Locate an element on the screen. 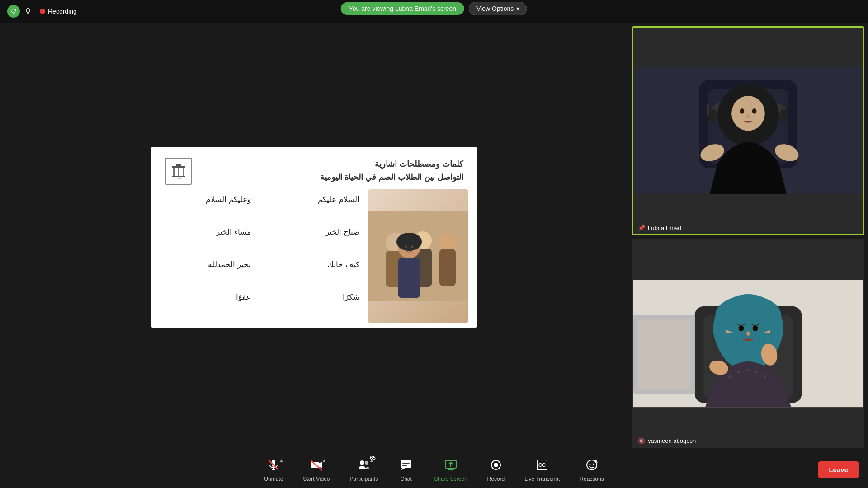  recording-badge: Recording is located at coordinates (58, 11).